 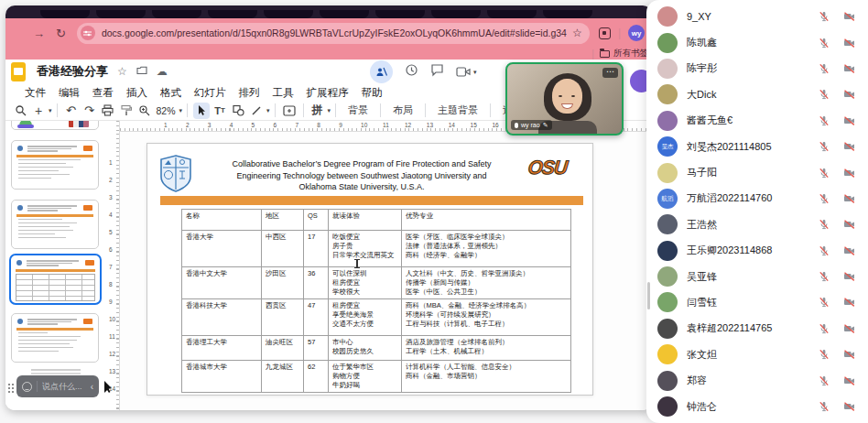 I want to click on menu-格式: 格式, so click(x=170, y=93).